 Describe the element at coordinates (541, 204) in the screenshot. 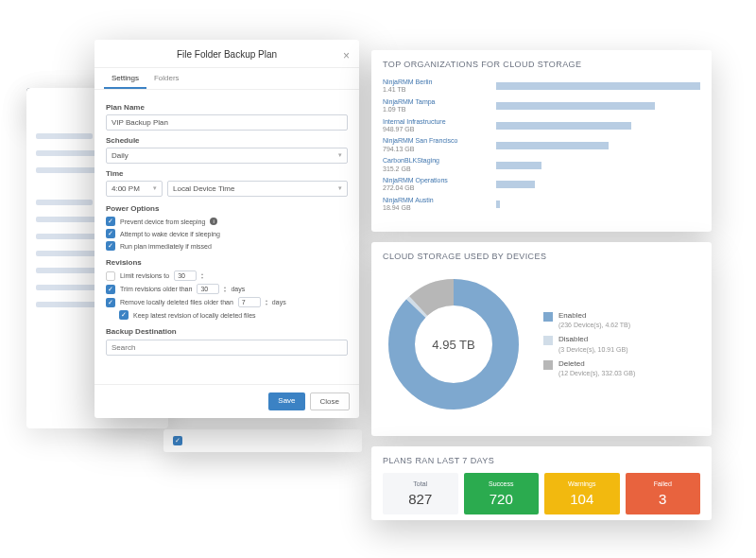

I see `org-row: NinjaRMM Austin18.94 GB` at that location.